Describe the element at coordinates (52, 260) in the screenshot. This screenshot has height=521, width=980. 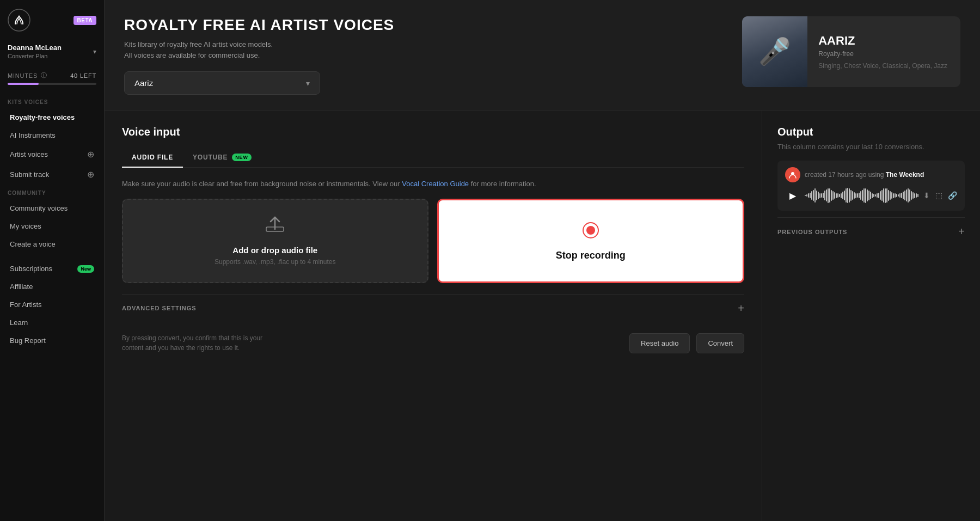
I see `sidebar: BETA Deanna McLean Converter Plan ▾ MINU…` at that location.